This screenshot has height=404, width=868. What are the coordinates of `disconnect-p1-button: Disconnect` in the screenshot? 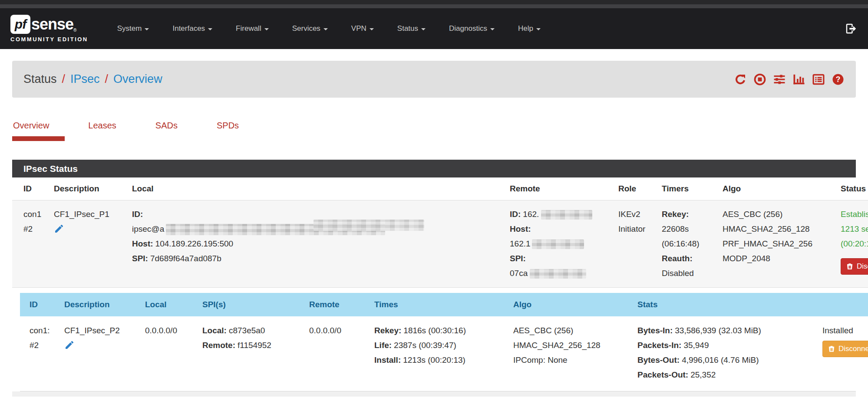 It's located at (855, 266).